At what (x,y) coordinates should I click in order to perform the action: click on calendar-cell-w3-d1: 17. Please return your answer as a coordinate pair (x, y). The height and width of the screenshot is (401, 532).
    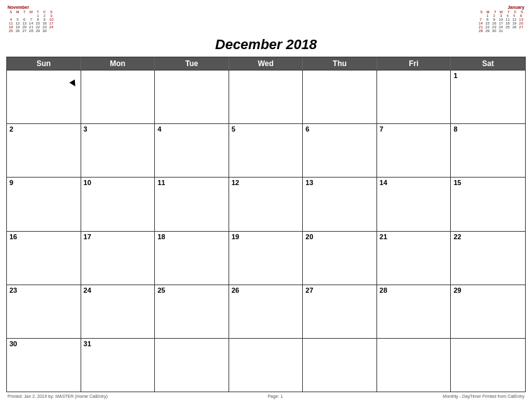
    Looking at the image, I should click on (118, 258).